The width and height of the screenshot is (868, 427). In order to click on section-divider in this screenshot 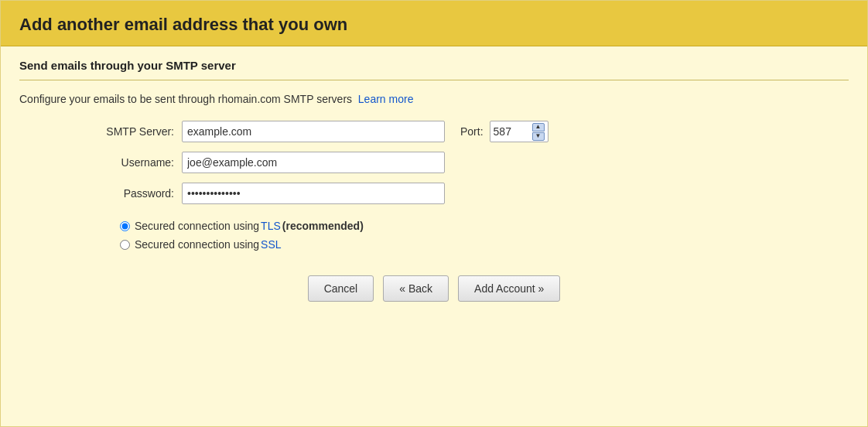, I will do `click(434, 80)`.